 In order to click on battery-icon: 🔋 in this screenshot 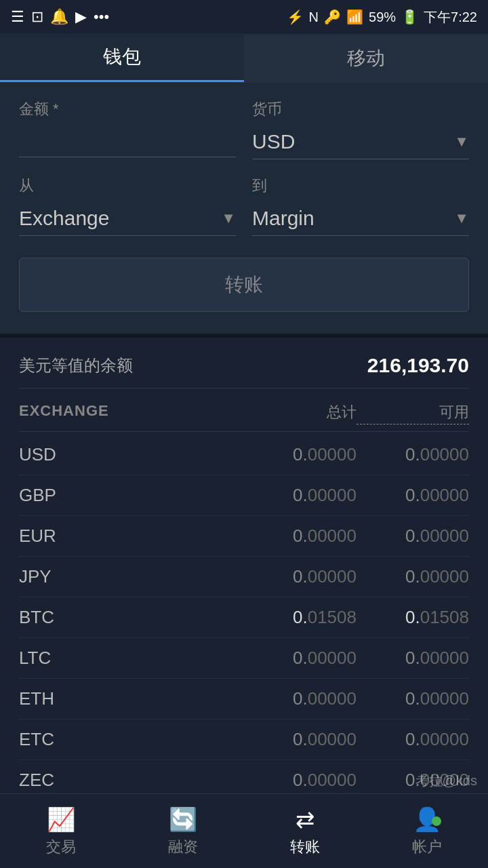, I will do `click(409, 17)`.